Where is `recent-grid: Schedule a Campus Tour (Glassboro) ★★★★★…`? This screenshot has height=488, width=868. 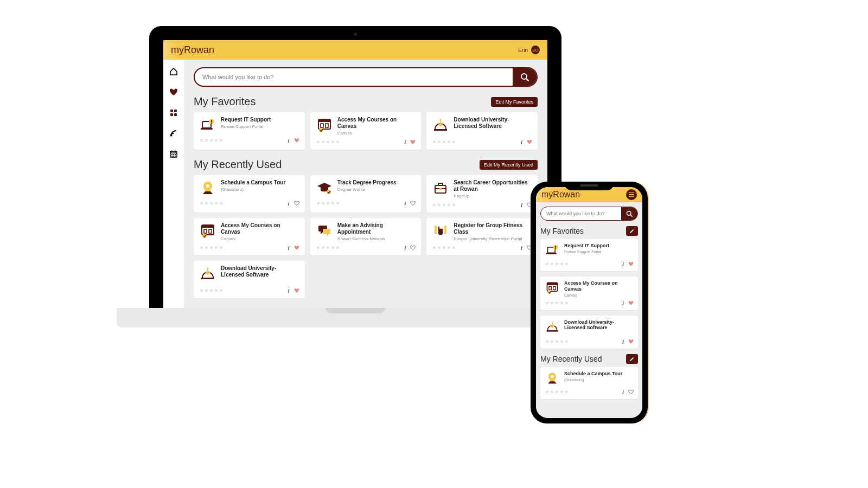 recent-grid: Schedule a Campus Tour (Glassboro) ★★★★★… is located at coordinates (366, 236).